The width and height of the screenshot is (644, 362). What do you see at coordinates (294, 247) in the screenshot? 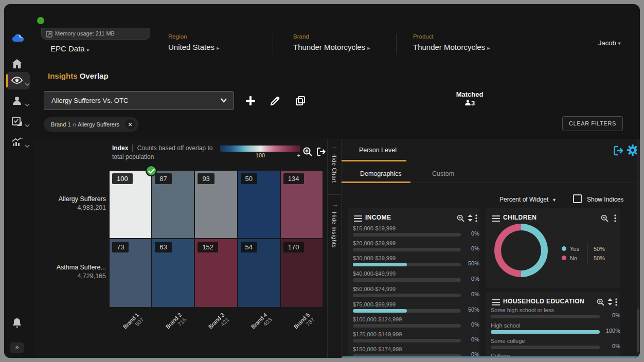
I see `heatmap-cell-value: 170` at bounding box center [294, 247].